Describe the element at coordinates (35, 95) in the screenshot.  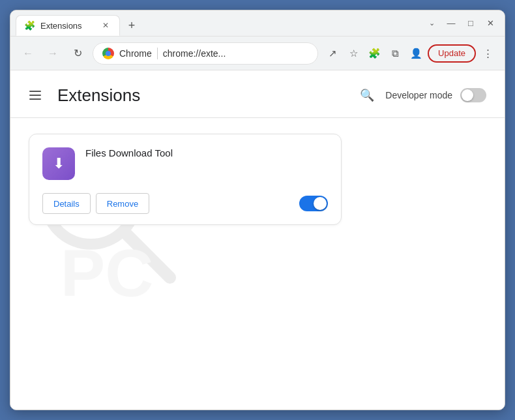
I see `sidebar-toggle-button` at that location.